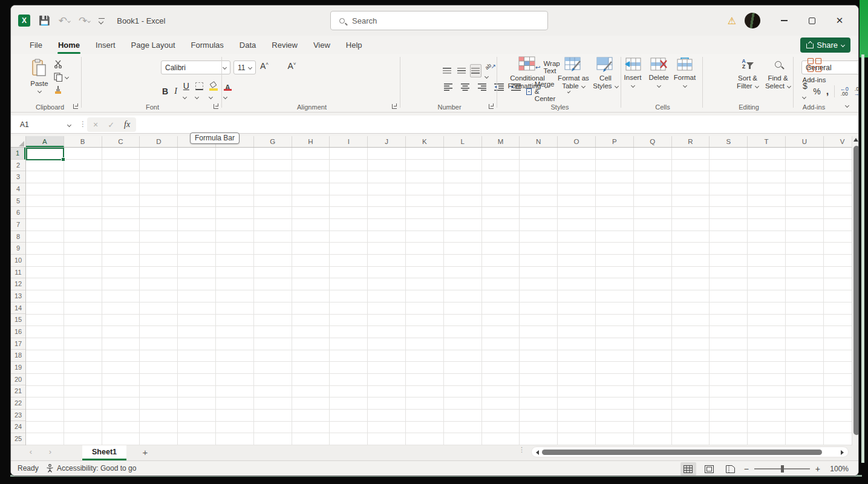  Describe the element at coordinates (18, 296) in the screenshot. I see `row-header-13: 13` at that location.